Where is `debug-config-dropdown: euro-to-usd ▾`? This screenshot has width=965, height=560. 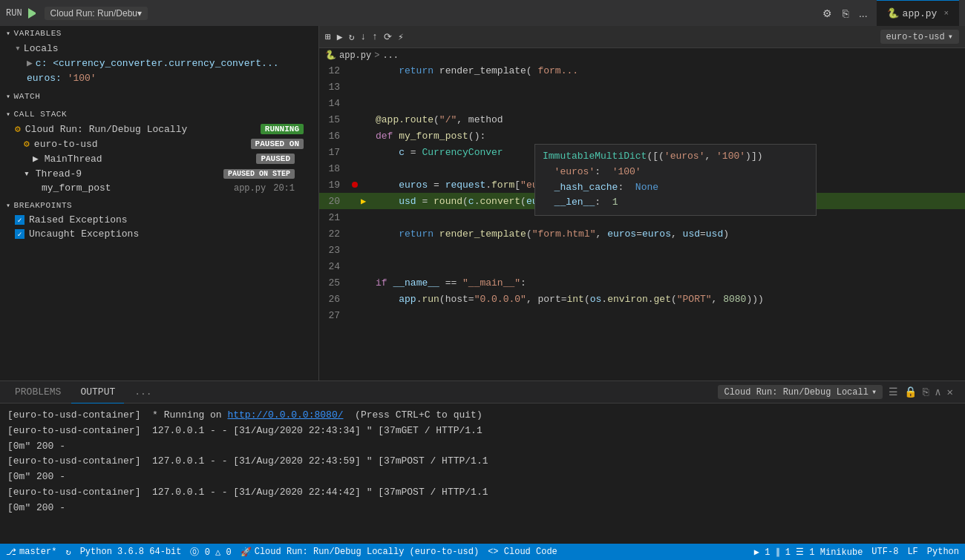
debug-config-dropdown: euro-to-usd ▾ is located at coordinates (920, 37).